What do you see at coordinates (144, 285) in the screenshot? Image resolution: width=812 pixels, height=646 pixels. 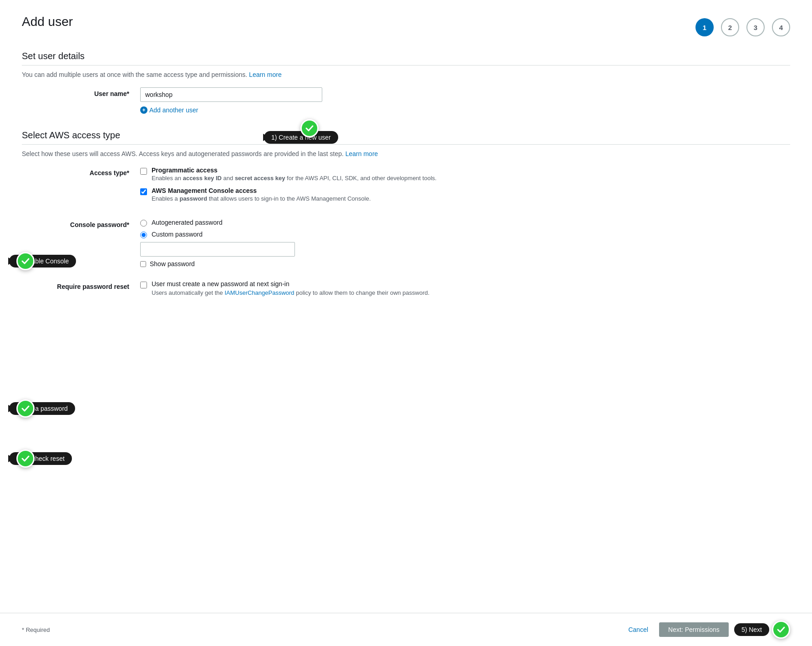 I see `require-reset-checkbox` at bounding box center [144, 285].